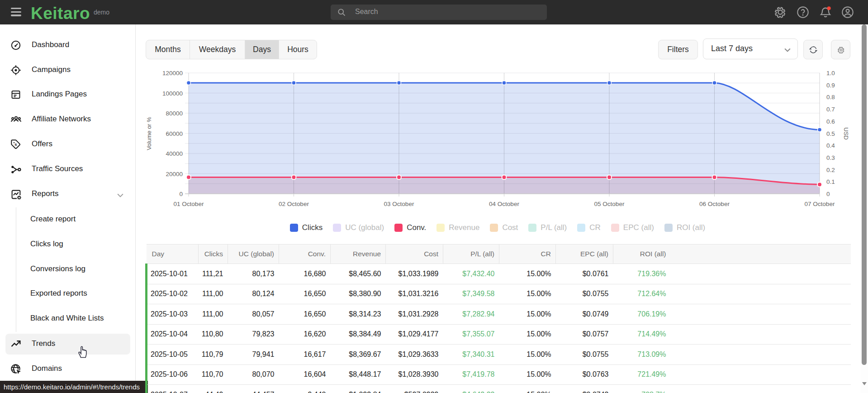  Describe the element at coordinates (189, 204) in the screenshot. I see `svg-text: 01 October` at that location.